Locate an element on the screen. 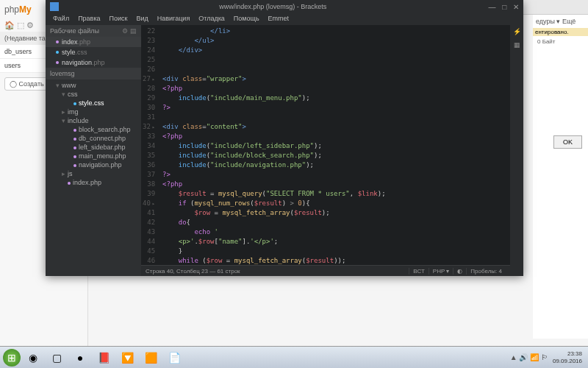  folder-www: ▾www is located at coordinates (93, 85).